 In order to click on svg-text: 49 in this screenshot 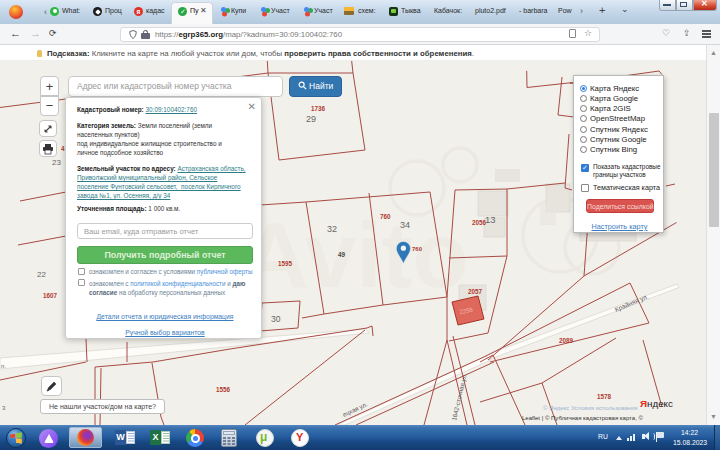, I will do `click(342, 254)`.